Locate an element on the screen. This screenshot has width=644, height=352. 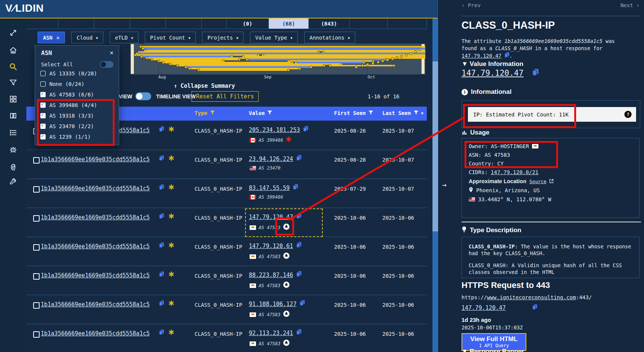
source-link: Source is located at coordinates (538, 182).